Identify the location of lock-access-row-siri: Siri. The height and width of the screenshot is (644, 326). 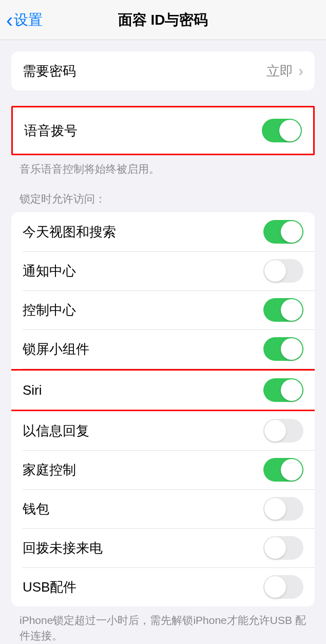
(163, 390).